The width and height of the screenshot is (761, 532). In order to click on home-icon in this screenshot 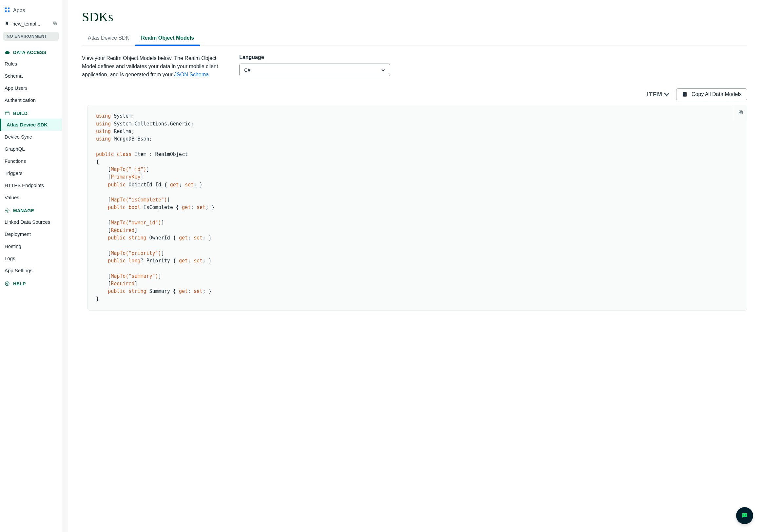, I will do `click(7, 24)`.